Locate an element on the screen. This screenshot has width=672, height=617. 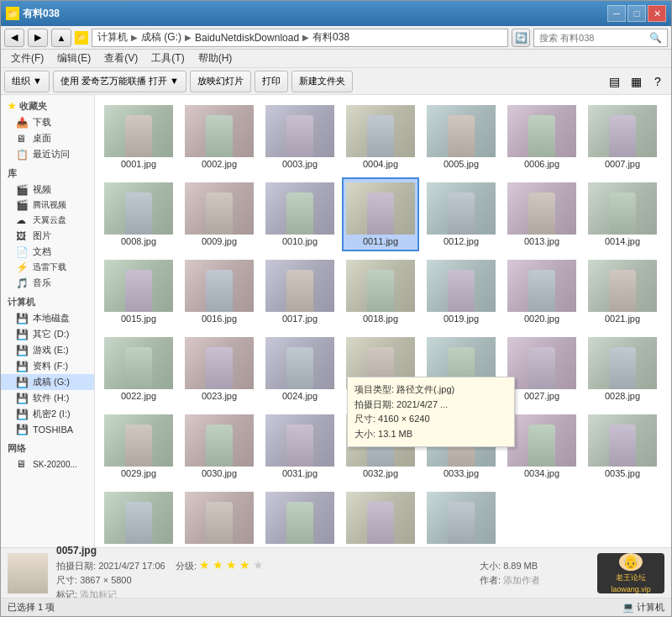
file-item-0010-jpg: 0010.jpg is located at coordinates (300, 214).